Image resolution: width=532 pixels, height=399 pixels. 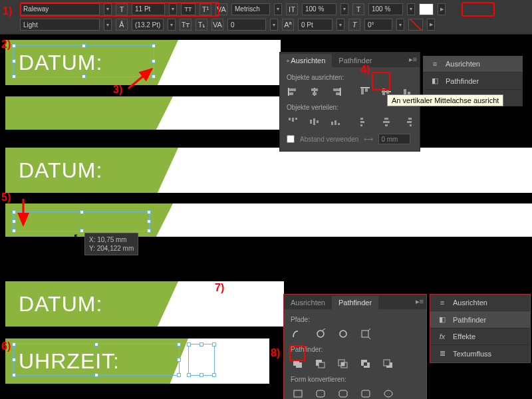 What do you see at coordinates (394, 139) in the screenshot?
I see `spacing-value-input` at bounding box center [394, 139].